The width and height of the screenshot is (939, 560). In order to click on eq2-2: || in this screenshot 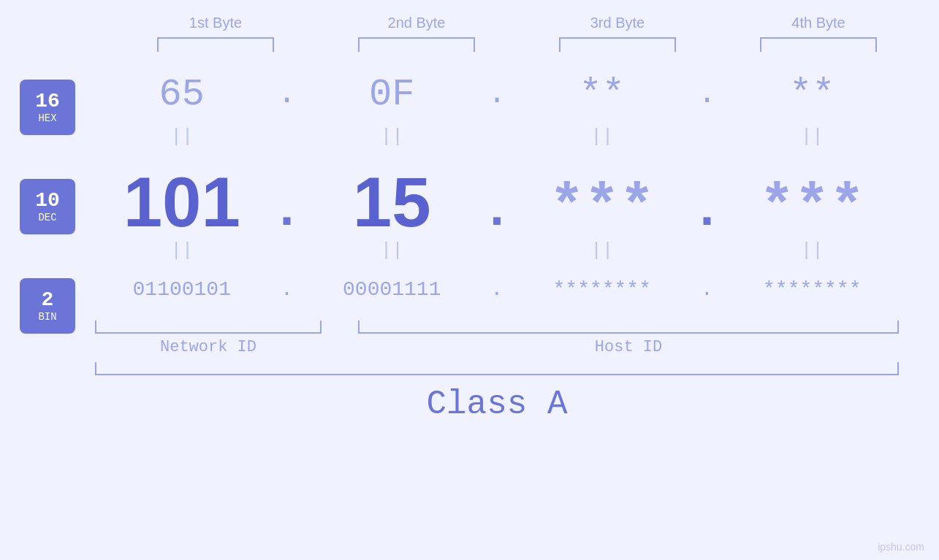, I will do `click(392, 250)`.